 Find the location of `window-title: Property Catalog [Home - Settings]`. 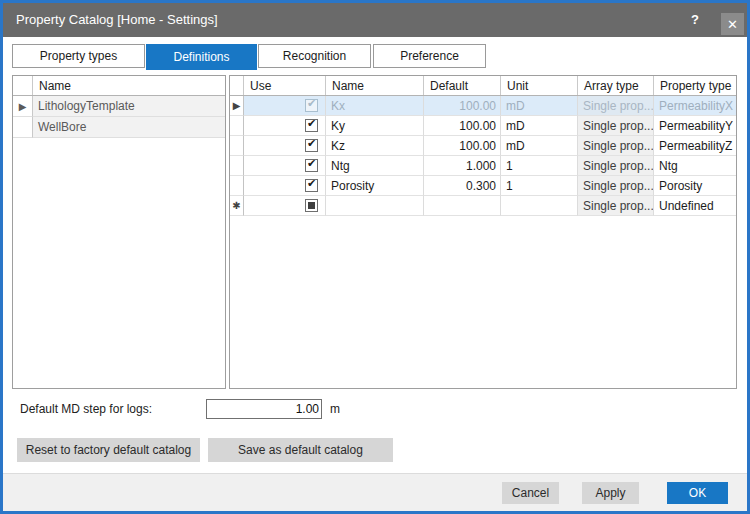

window-title: Property Catalog [Home - Settings] is located at coordinates (117, 20).